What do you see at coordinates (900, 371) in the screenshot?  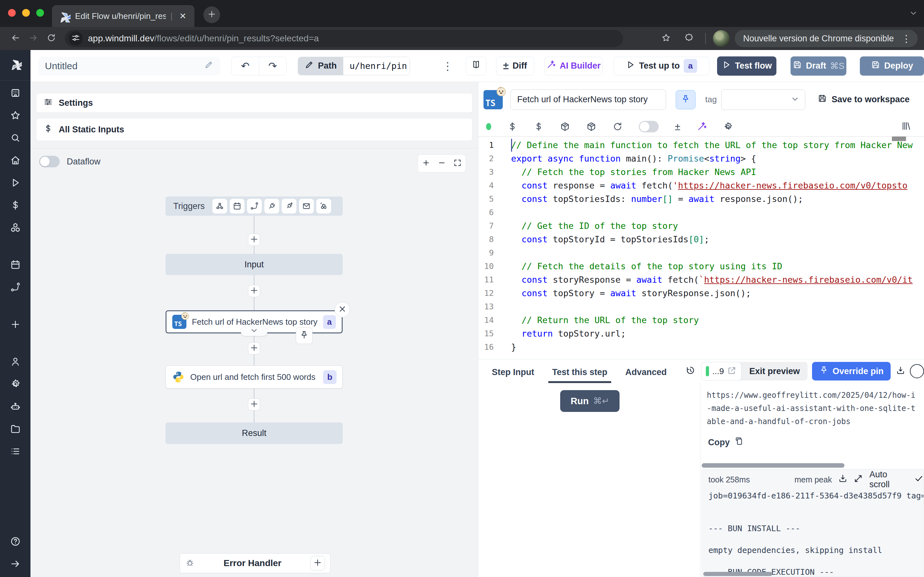 I see `download-icon` at bounding box center [900, 371].